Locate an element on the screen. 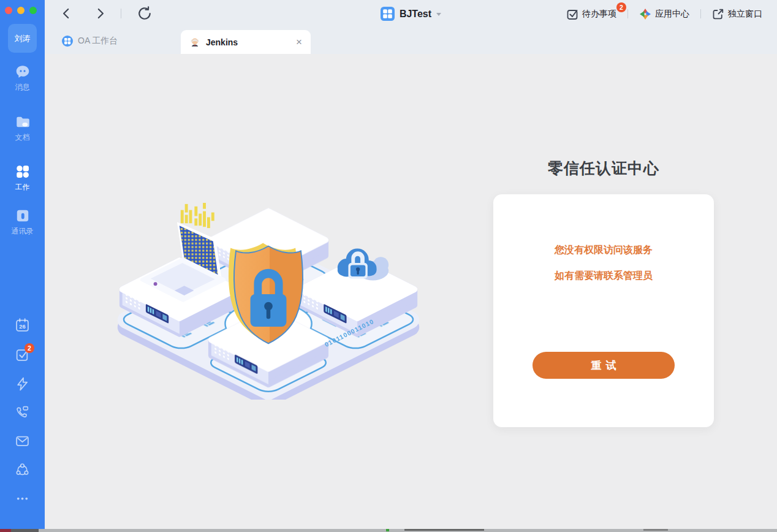 Image resolution: width=777 pixels, height=532 pixels. titlebar: BJTest 待办事项 2 应用中心 is located at coordinates (411, 13).